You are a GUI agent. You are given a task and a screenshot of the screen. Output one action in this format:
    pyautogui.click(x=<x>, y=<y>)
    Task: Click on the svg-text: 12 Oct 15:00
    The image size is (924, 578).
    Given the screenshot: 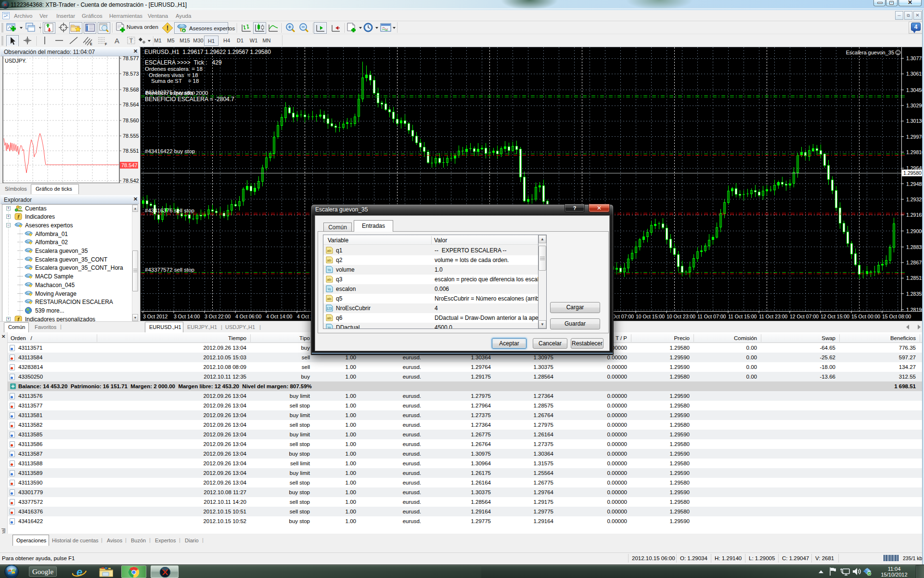 What is the action you would take?
    pyautogui.click(x=835, y=316)
    